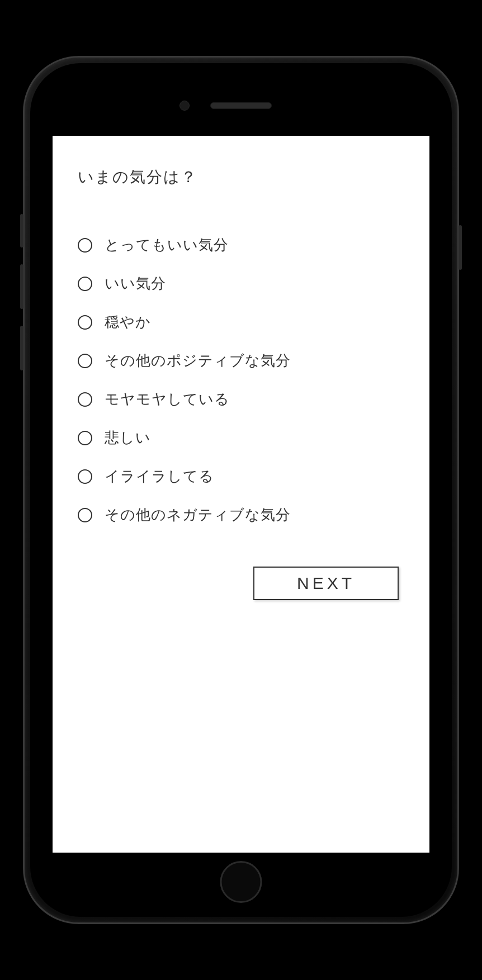 This screenshot has height=980, width=482. I want to click on option-label: 穏やか, so click(127, 322).